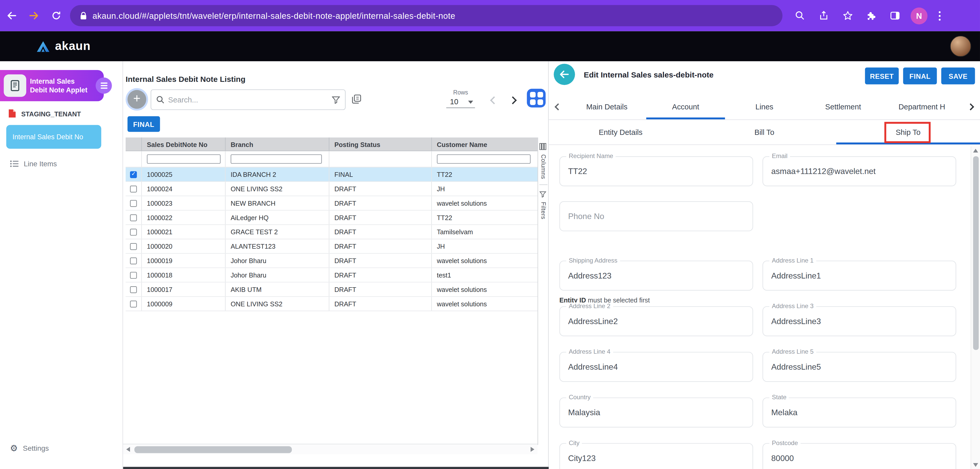 The image size is (980, 469). What do you see at coordinates (793, 260) in the screenshot?
I see `field-label: Address Line 1` at bounding box center [793, 260].